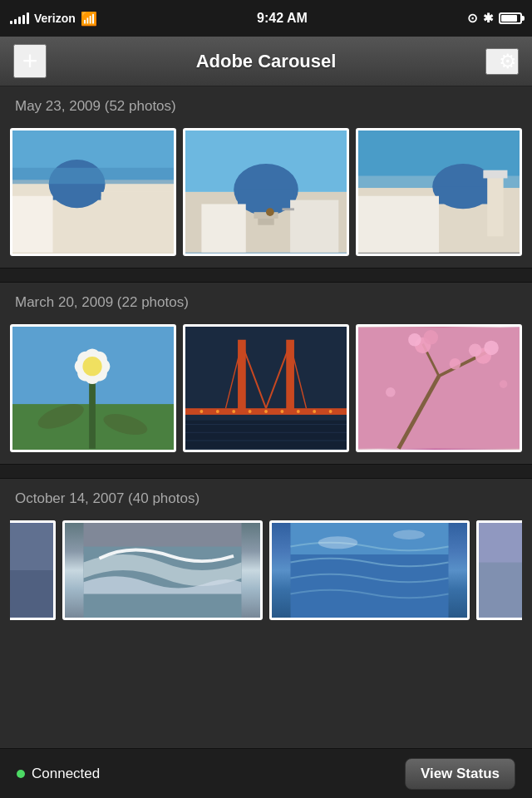 This screenshot has height=798, width=532. What do you see at coordinates (283, 18) in the screenshot?
I see `time-display: 9:42 AM` at bounding box center [283, 18].